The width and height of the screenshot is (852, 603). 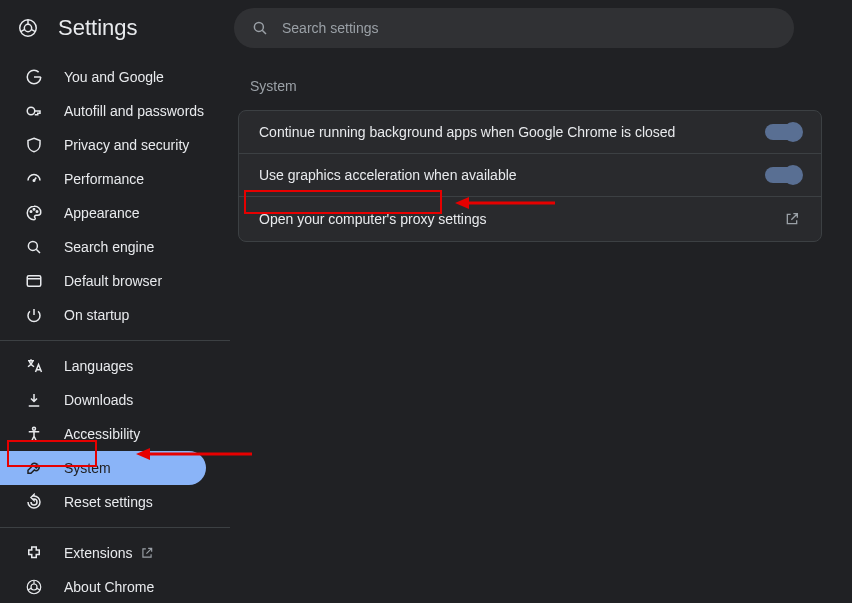 What do you see at coordinates (134, 111) in the screenshot?
I see `sidebar-item-label: Autofill and passwords` at bounding box center [134, 111].